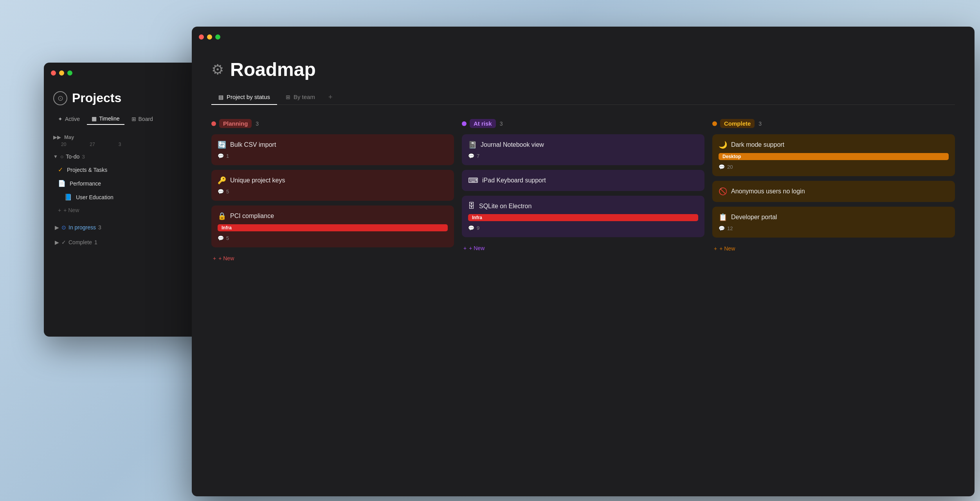  I want to click on roadmap-tabs: ▤ Project by status ⊞ By team +, so click(583, 97).